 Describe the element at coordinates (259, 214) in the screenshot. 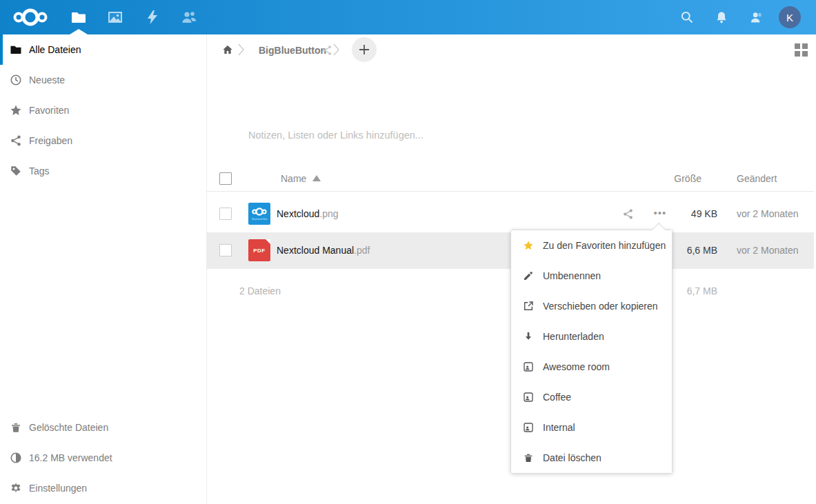

I see `nextcloud-image-thumbnail: Nextcloud Hub` at that location.